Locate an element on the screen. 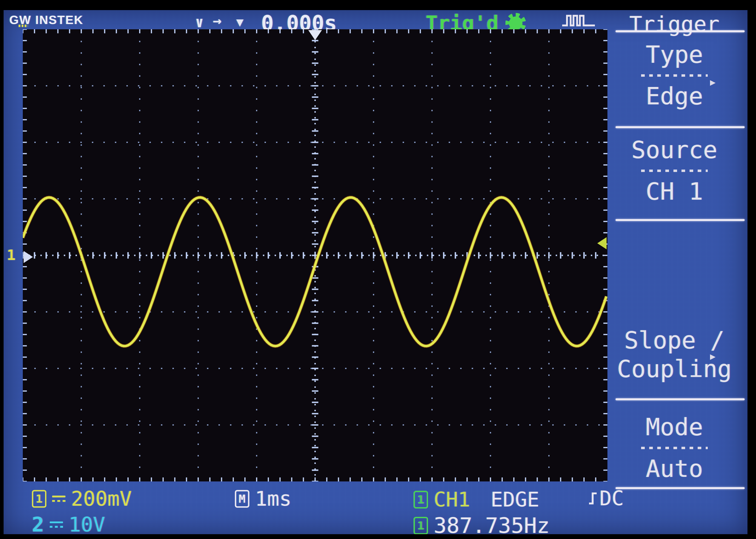 The image size is (756, 539). logo-accent is located at coordinates (23, 26).